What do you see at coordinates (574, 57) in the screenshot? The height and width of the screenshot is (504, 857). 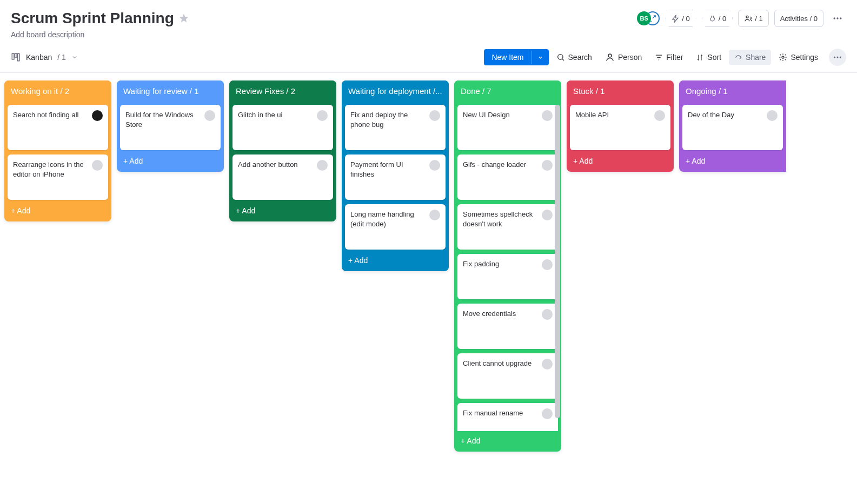 I see `search-button: Search` at bounding box center [574, 57].